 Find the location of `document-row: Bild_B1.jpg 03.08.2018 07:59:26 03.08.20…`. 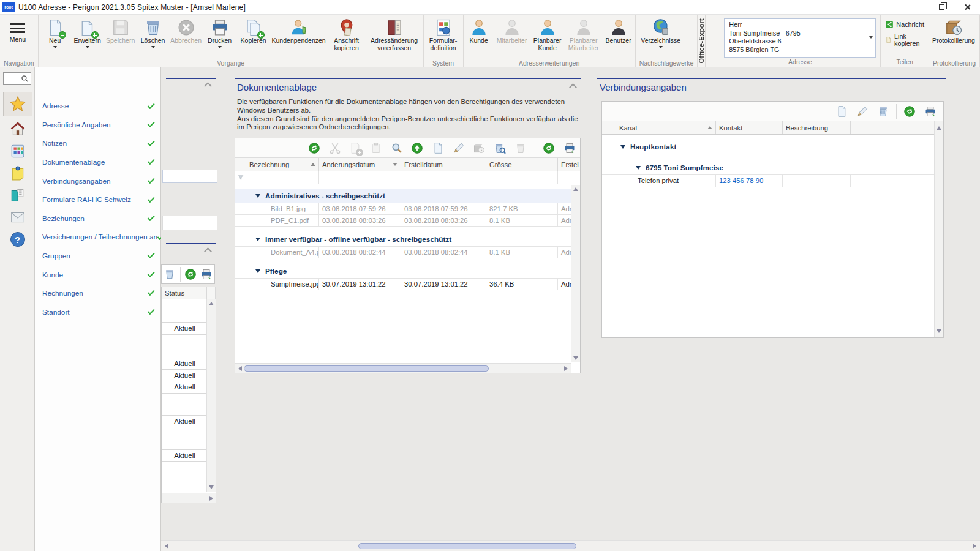

document-row: Bild_B1.jpg 03.08.2018 07:59:26 03.08.20… is located at coordinates (403, 209).